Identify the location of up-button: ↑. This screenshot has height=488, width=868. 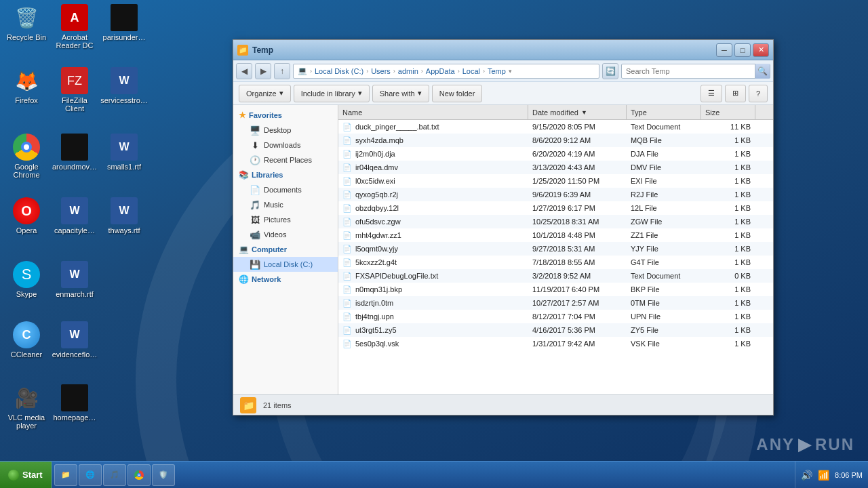
(282, 71).